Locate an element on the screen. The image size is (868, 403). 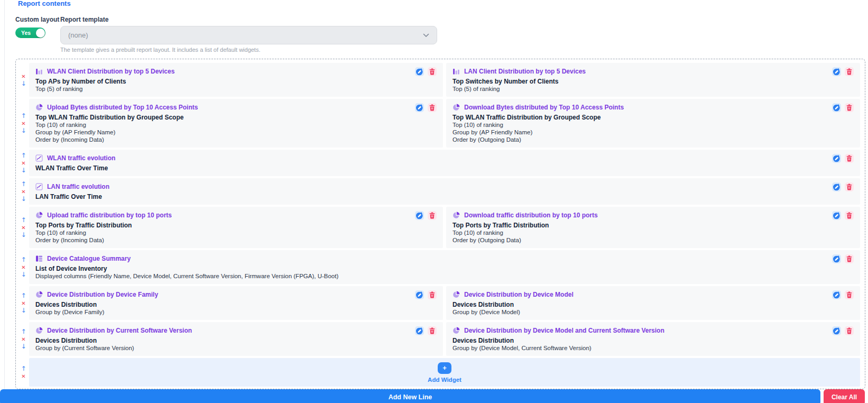
widget-detail: Group by (Device Model, Current Software… is located at coordinates (653, 348).